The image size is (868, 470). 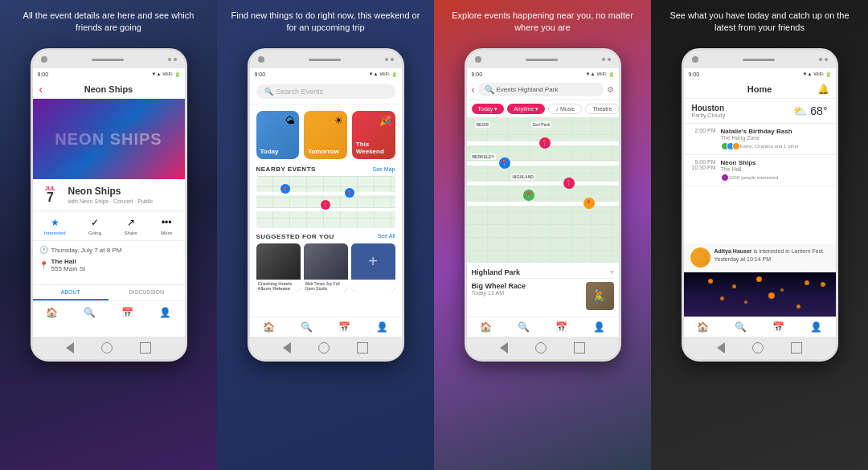 What do you see at coordinates (754, 178) in the screenshot?
I see `event2-people-text: 120K people interested` at bounding box center [754, 178].